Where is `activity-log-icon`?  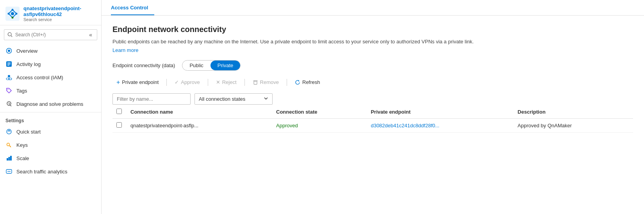 activity-log-icon is located at coordinates (9, 64).